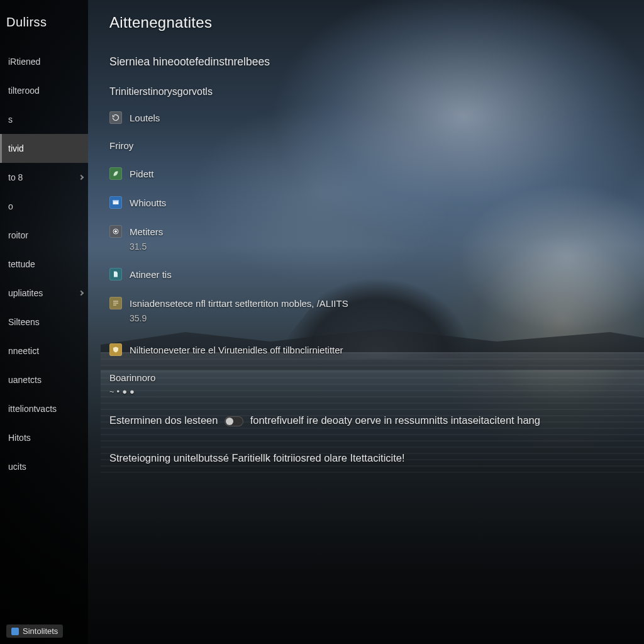  I want to click on sidebar-item-label: ucits, so click(18, 467).